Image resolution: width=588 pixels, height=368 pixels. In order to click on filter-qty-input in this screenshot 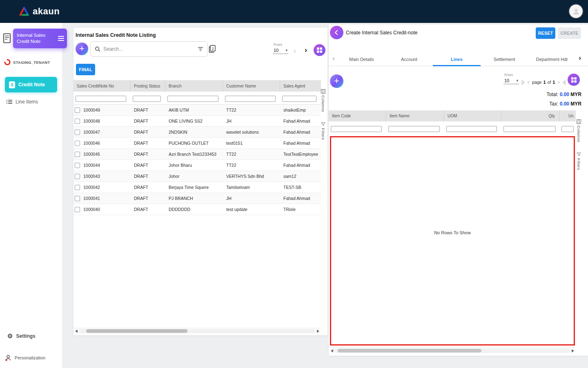, I will do `click(530, 129)`.